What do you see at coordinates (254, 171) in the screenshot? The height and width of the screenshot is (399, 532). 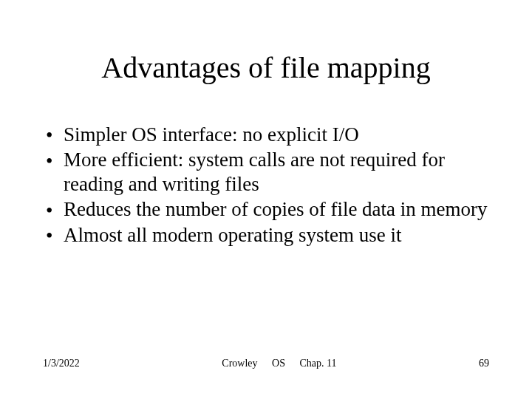 I see `bullet-text: More efficient: system calls are not req…` at bounding box center [254, 171].